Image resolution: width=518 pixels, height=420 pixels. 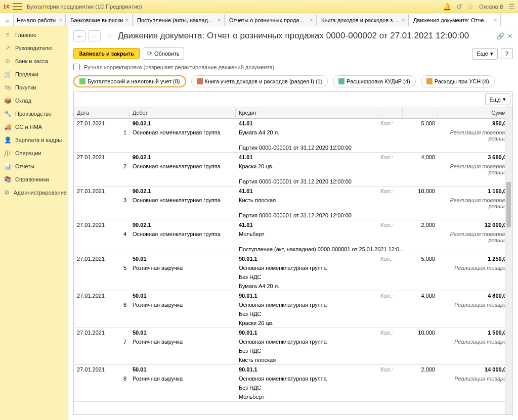 What do you see at coordinates (293, 113) in the screenshot?
I see `grid-header: Дата Дебет Кредит Сумма` at bounding box center [293, 113].